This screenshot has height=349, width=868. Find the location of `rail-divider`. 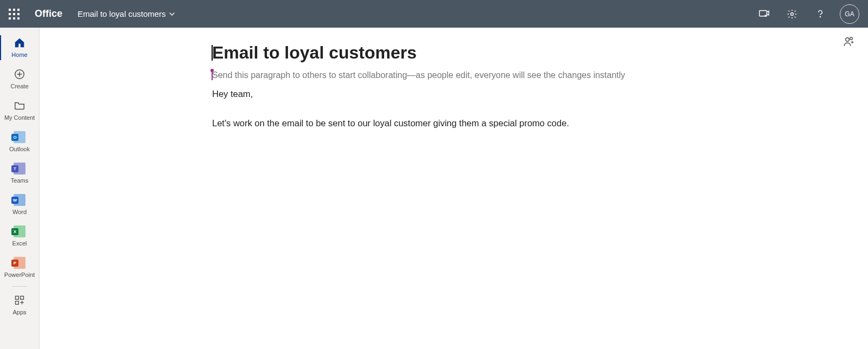

rail-divider is located at coordinates (20, 286).